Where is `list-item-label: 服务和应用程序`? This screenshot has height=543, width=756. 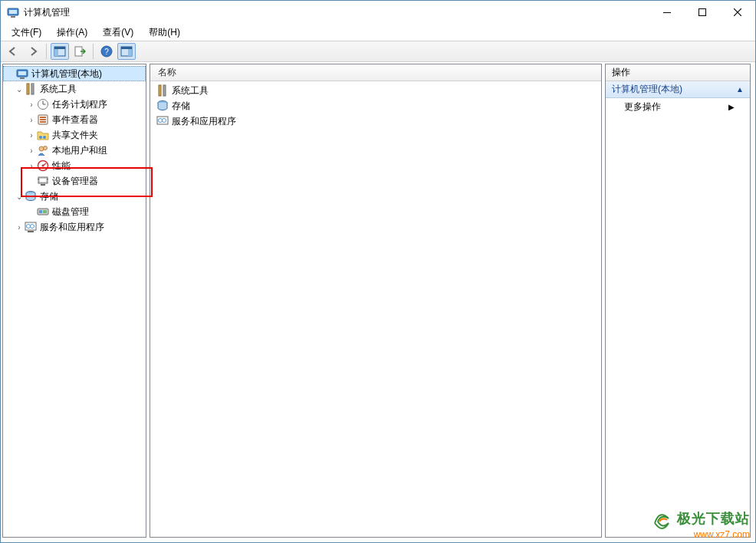 list-item-label: 服务和应用程序 is located at coordinates (204, 121).